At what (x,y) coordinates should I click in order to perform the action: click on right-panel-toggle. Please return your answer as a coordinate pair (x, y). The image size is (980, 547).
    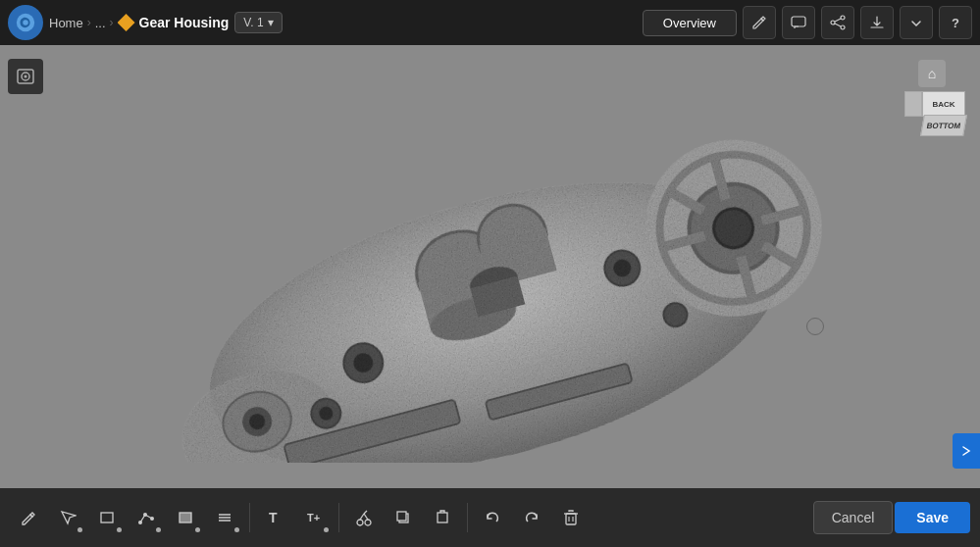
    Looking at the image, I should click on (966, 451).